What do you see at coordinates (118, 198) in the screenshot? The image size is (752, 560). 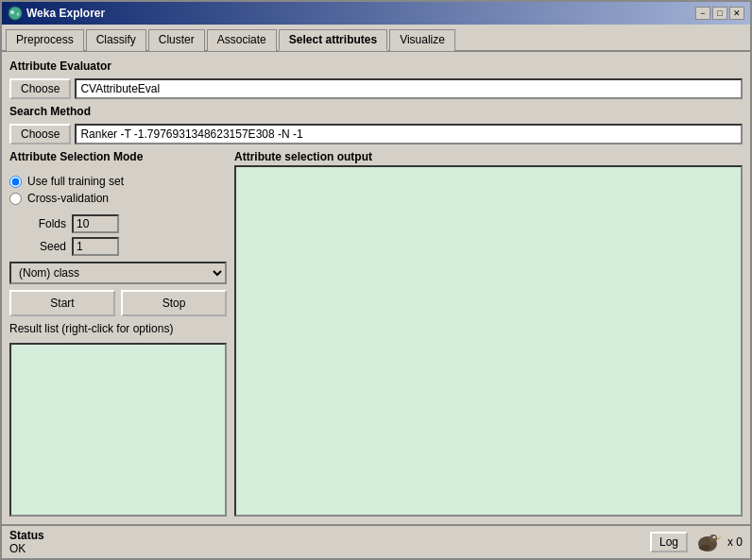 I see `radio-cross-validation-row: Cross-validation` at bounding box center [118, 198].